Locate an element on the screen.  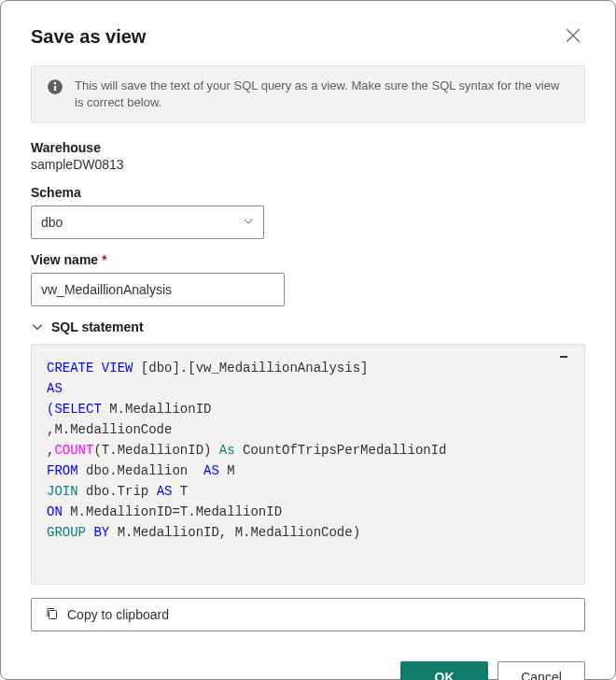
close-button is located at coordinates (573, 37).